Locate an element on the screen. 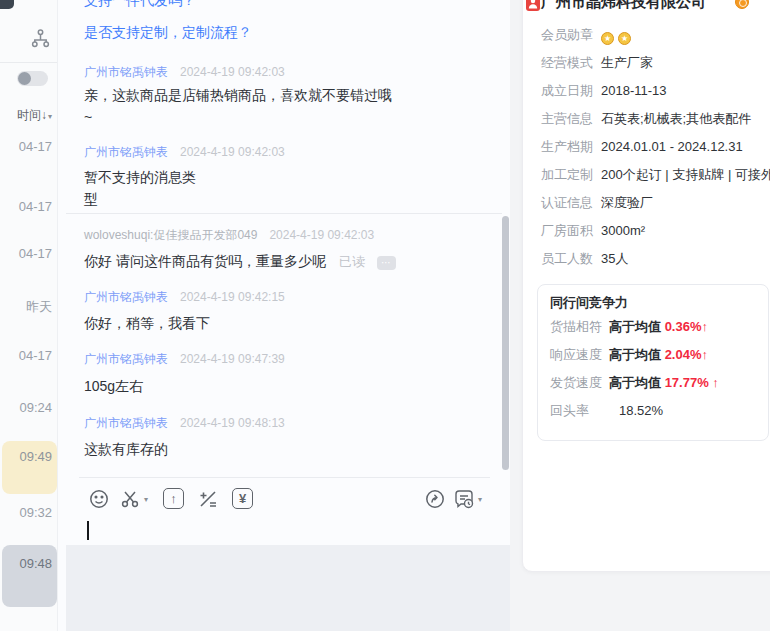  message-time: 2024-4-19 09:42:15 is located at coordinates (232, 297).